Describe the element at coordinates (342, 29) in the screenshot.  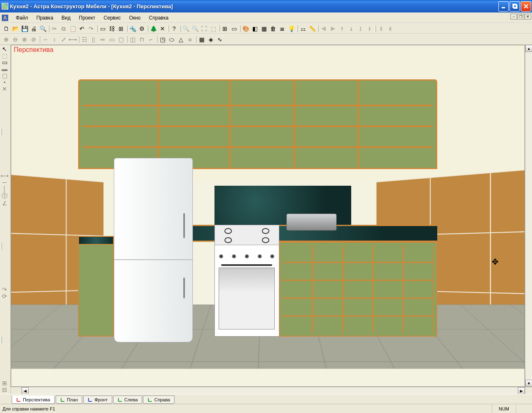
I see `align-top-icon: ⫯` at that location.